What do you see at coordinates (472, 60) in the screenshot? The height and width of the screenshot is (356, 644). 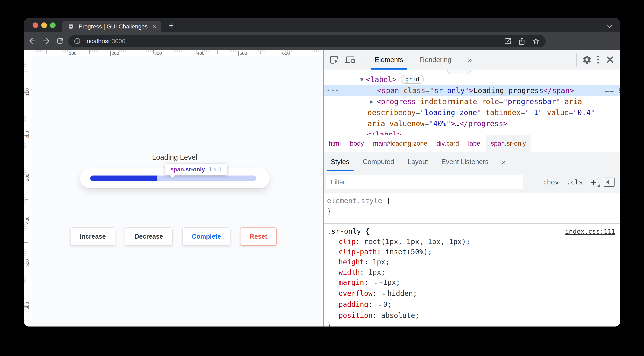 I see `devtools-toolbar: ElementsRendering» ✕` at bounding box center [472, 60].